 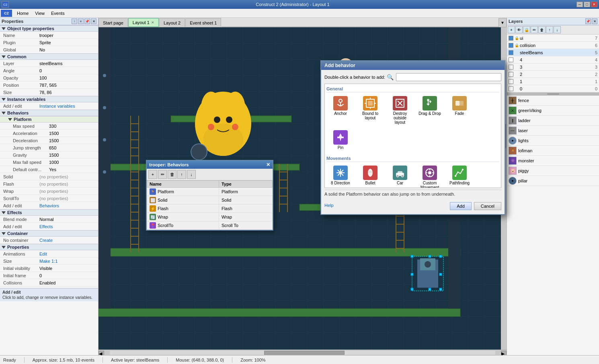 What do you see at coordinates (511, 67) in the screenshot?
I see `layer-3-vis` at bounding box center [511, 67].